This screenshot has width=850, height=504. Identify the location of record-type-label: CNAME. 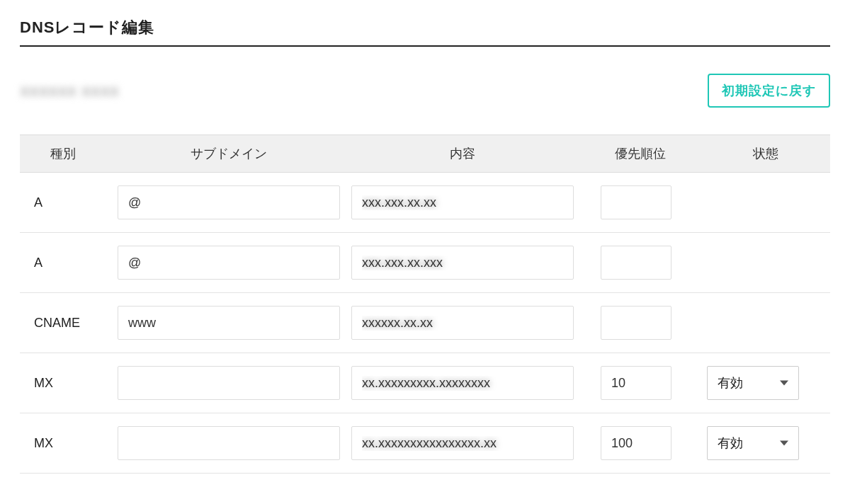
(66, 323).